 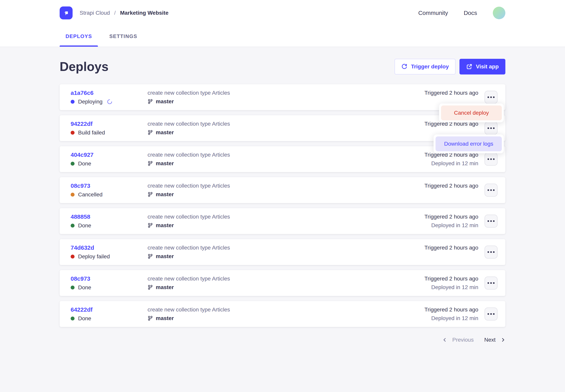 I want to click on commit-hash-link: 74d632d, so click(x=109, y=248).